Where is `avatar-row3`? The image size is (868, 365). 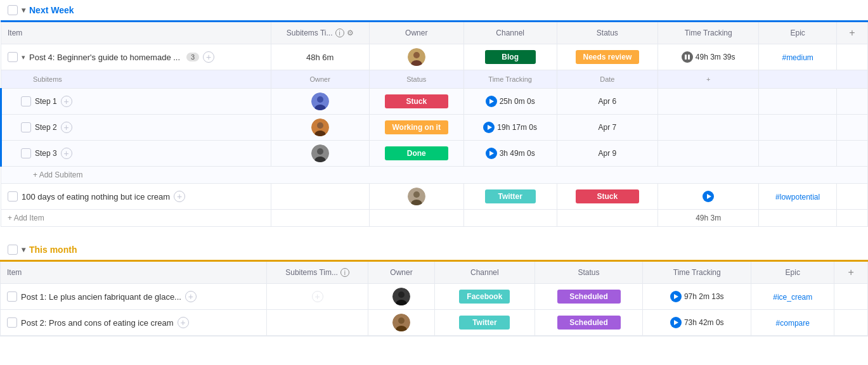
avatar-row3 is located at coordinates (401, 297).